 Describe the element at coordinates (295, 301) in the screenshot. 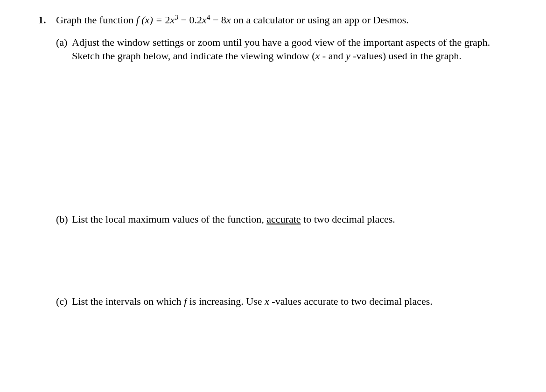

I see `part-c-body: List the intervals on which f is increas…` at that location.